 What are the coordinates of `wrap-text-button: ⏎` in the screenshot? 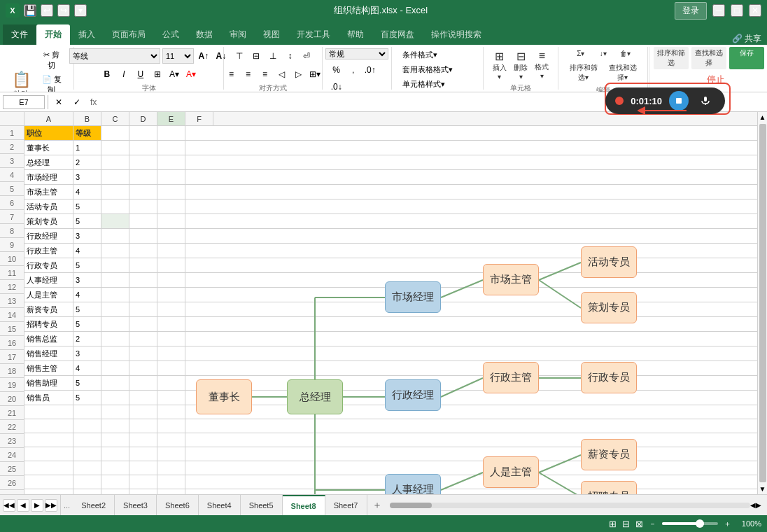 It's located at (307, 56).